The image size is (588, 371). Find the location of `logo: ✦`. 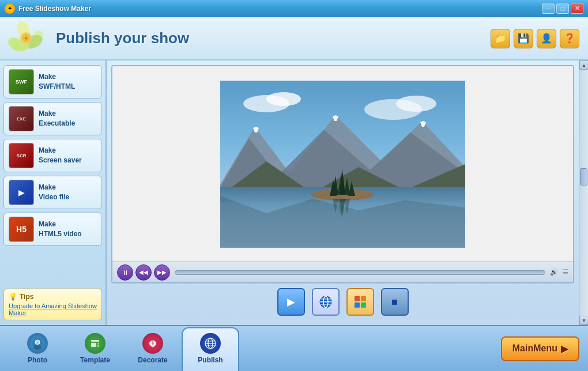

logo: ✦ is located at coordinates (28, 38).